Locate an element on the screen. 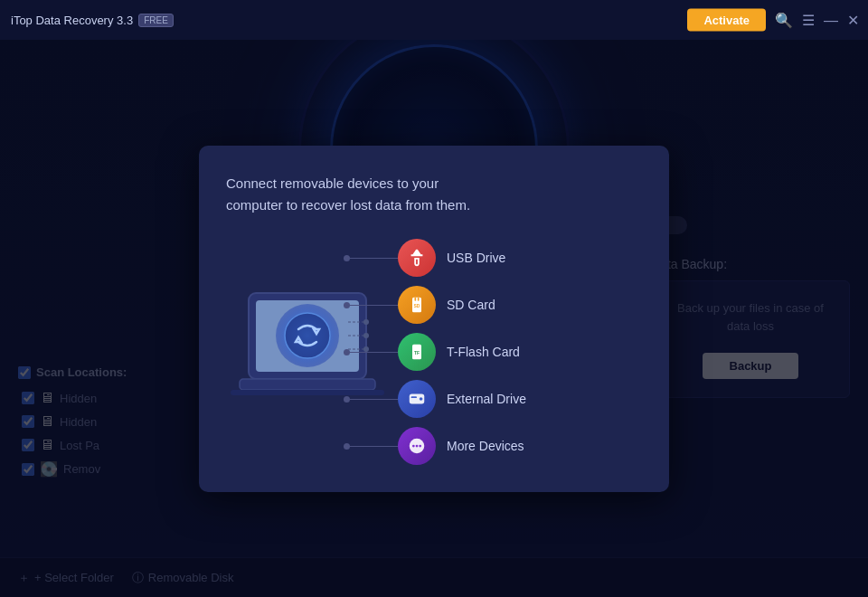 This screenshot has width=868, height=597. menu-icon: ☰ is located at coordinates (808, 20).